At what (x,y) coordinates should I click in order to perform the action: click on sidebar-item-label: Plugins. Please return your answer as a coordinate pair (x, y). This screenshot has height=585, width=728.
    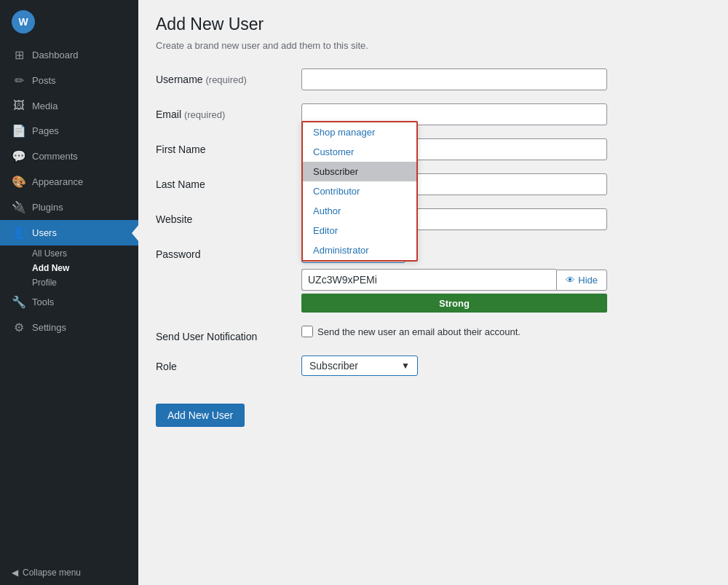
    Looking at the image, I should click on (48, 207).